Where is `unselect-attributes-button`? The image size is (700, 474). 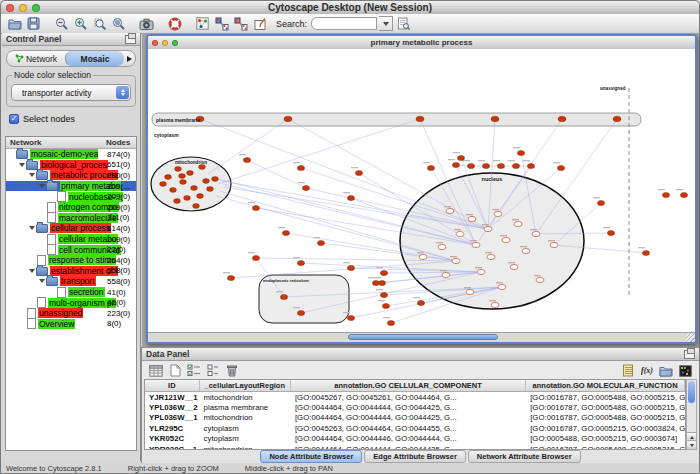 unselect-attributes-button is located at coordinates (213, 370).